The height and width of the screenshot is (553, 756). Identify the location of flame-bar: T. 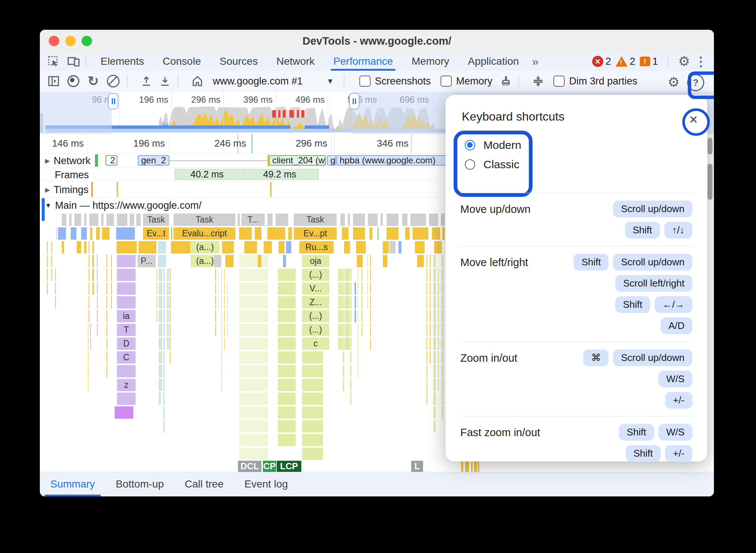
(126, 330).